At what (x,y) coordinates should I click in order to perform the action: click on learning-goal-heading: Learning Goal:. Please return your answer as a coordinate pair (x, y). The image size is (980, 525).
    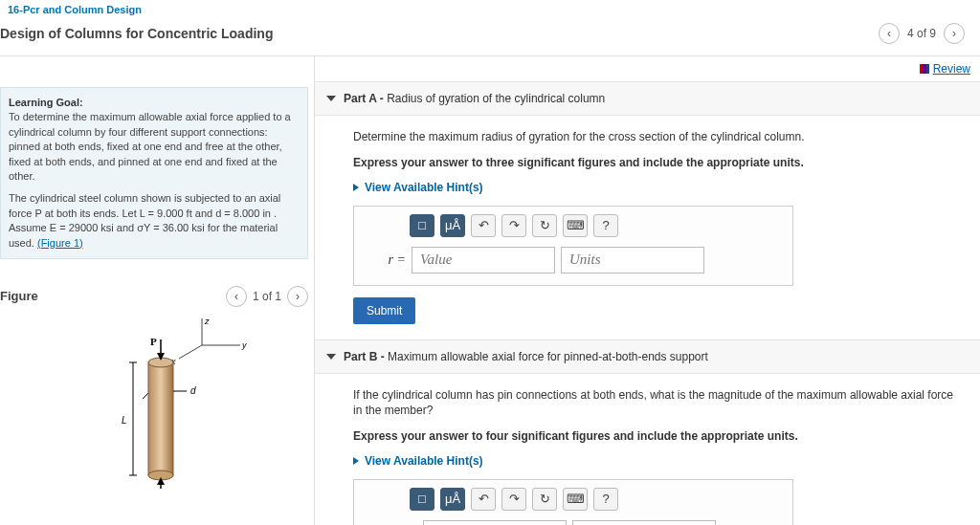
    Looking at the image, I should click on (46, 102).